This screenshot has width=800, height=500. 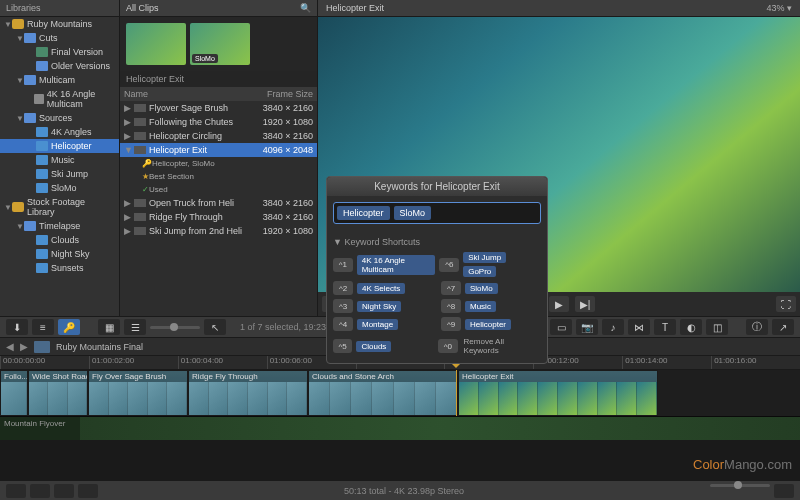 What do you see at coordinates (64, 491) in the screenshot?
I see `snapping-button` at bounding box center [64, 491].